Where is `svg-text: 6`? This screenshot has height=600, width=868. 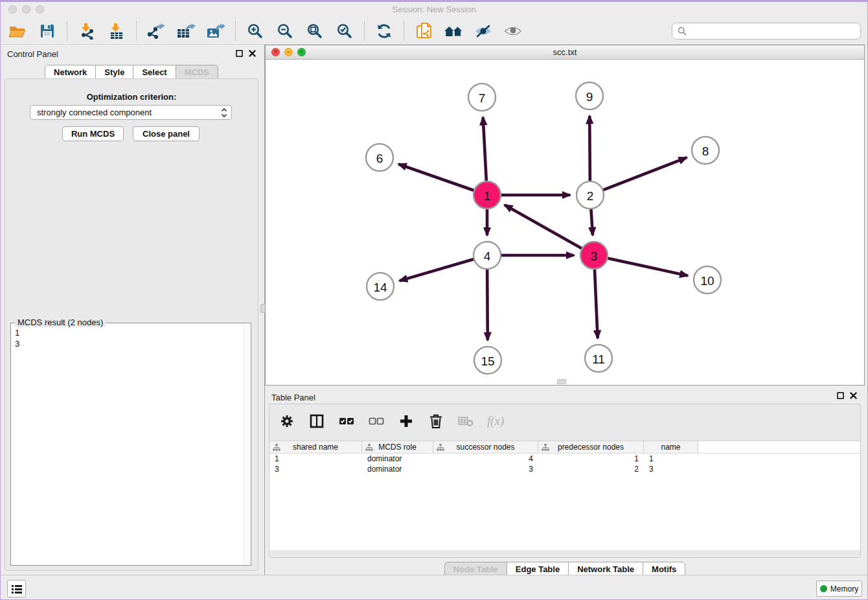 svg-text: 6 is located at coordinates (380, 158).